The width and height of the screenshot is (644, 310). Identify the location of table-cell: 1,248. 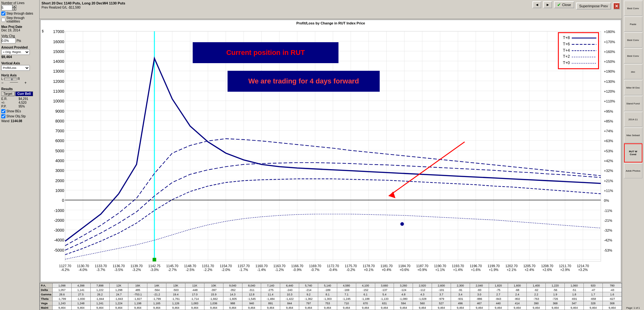
(81, 303).